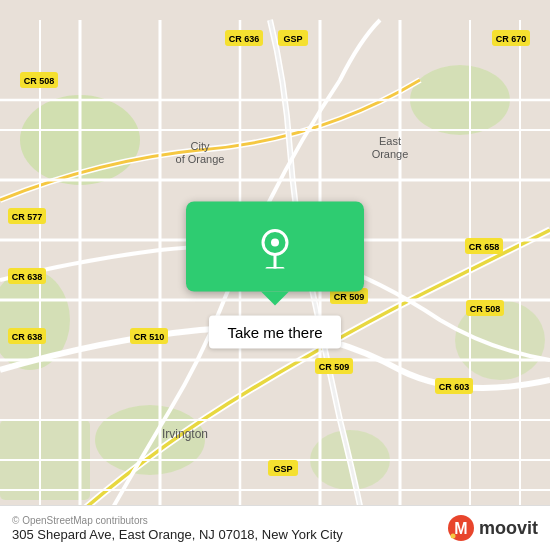 This screenshot has width=550, height=550. Describe the element at coordinates (334, 367) in the screenshot. I see `svg-text: CR 509` at that location.